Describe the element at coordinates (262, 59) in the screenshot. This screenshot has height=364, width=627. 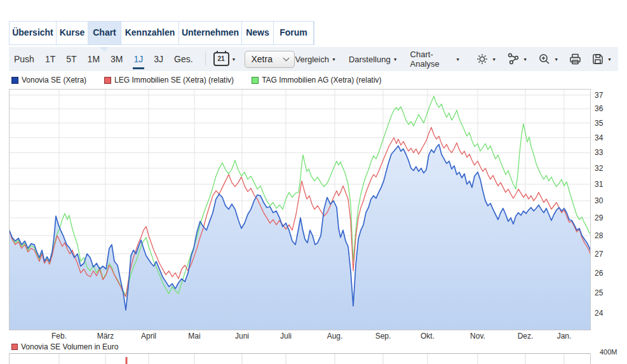
I see `exchange-select-value: Xetra` at that location.